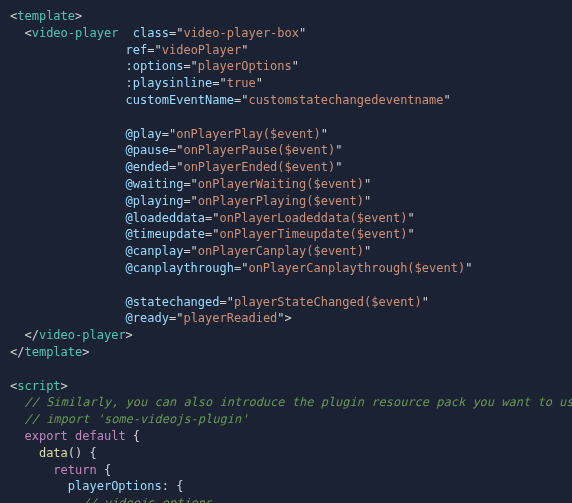 This screenshot has height=503, width=572. Describe the element at coordinates (155, 184) in the screenshot. I see `event-waiting: @waiting` at that location.